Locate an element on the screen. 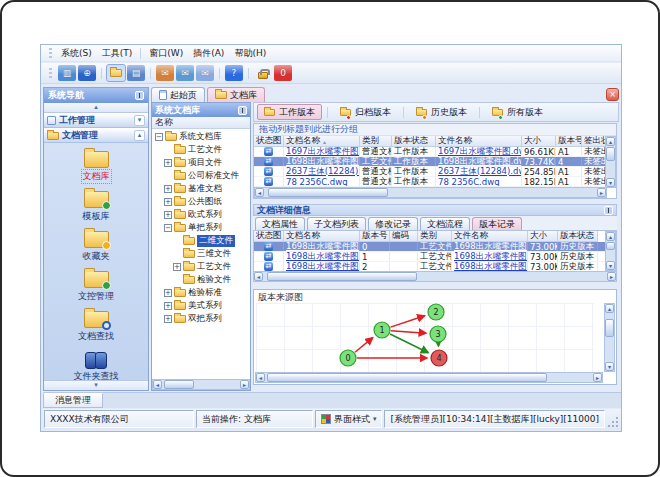 This screenshot has width=660, height=477. tab-active-1: 文档库 is located at coordinates (236, 94).